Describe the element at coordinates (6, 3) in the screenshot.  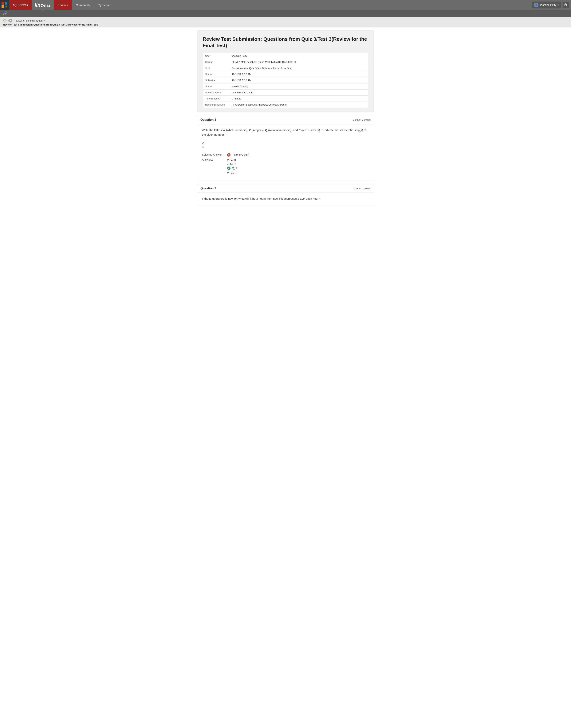
I see `logo-cell-blue` at that location.